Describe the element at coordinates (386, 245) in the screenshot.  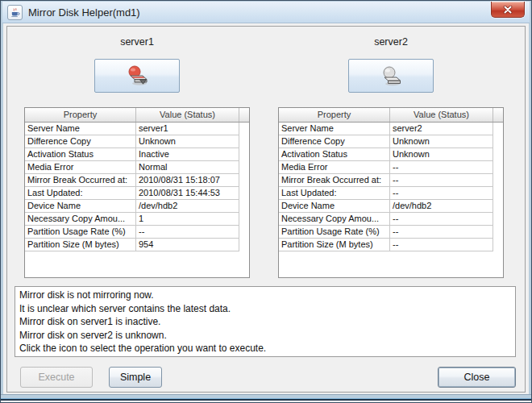
I see `table-row: Partition Size (M bytes)--` at that location.